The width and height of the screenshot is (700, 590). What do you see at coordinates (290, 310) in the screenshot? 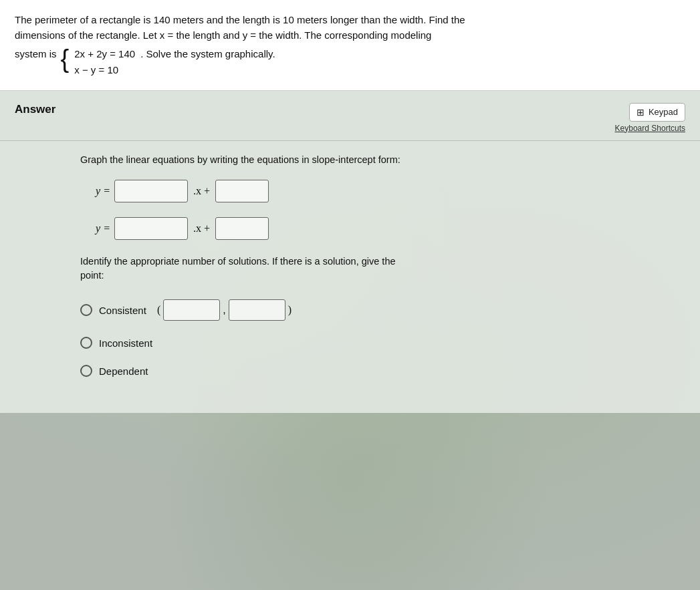
I see `close-paren: )` at bounding box center [290, 310].